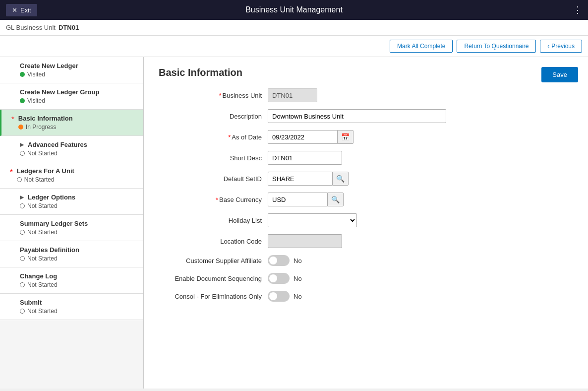 The height and width of the screenshot is (391, 588). I want to click on sidebar-item-content: Summary Ledger Sets Not Started, so click(78, 228).